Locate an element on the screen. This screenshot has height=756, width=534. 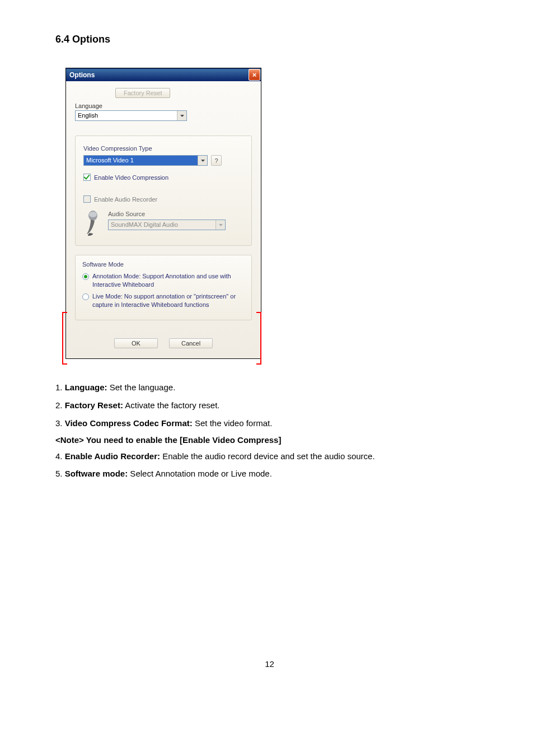
list-item: 2. Factory Reset: Activate the factory r… is located at coordinates (270, 405).